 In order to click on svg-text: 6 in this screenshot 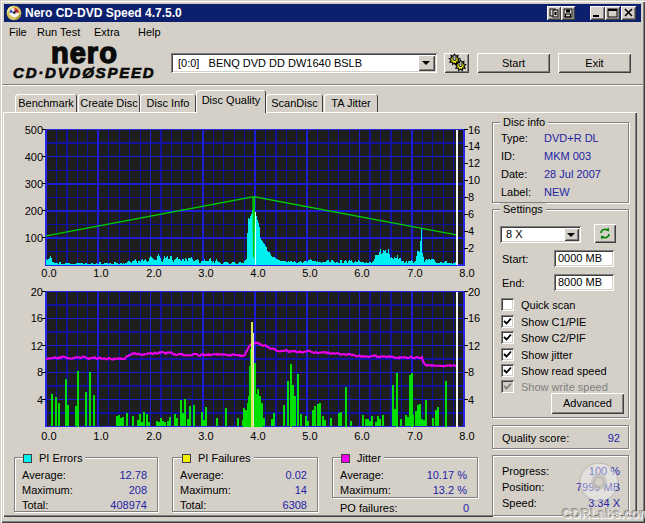, I will do `click(471, 214)`.